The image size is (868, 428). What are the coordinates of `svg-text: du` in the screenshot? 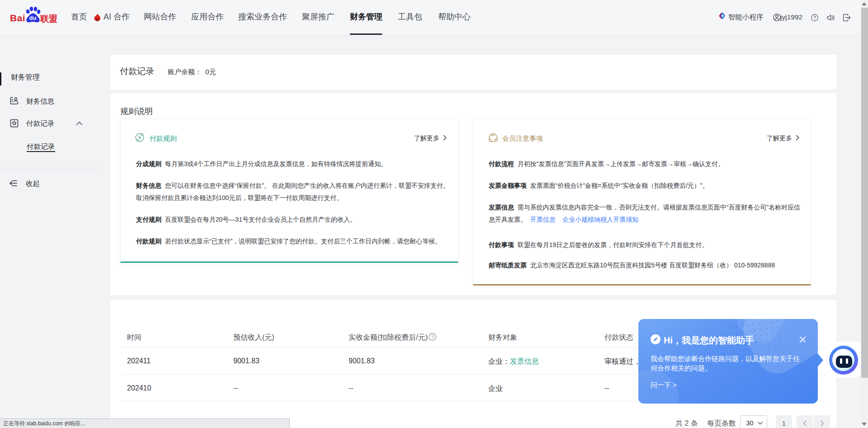 It's located at (33, 18).